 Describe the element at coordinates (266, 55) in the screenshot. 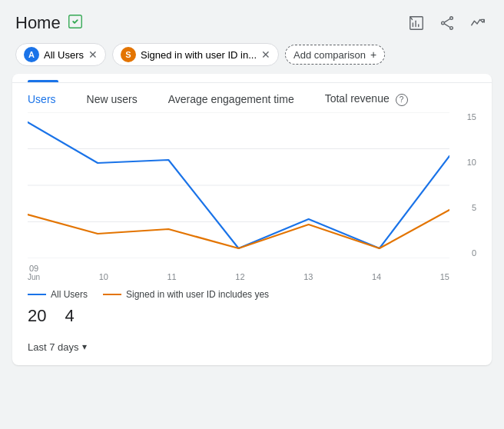

I see `close-signed-in: ✕` at that location.